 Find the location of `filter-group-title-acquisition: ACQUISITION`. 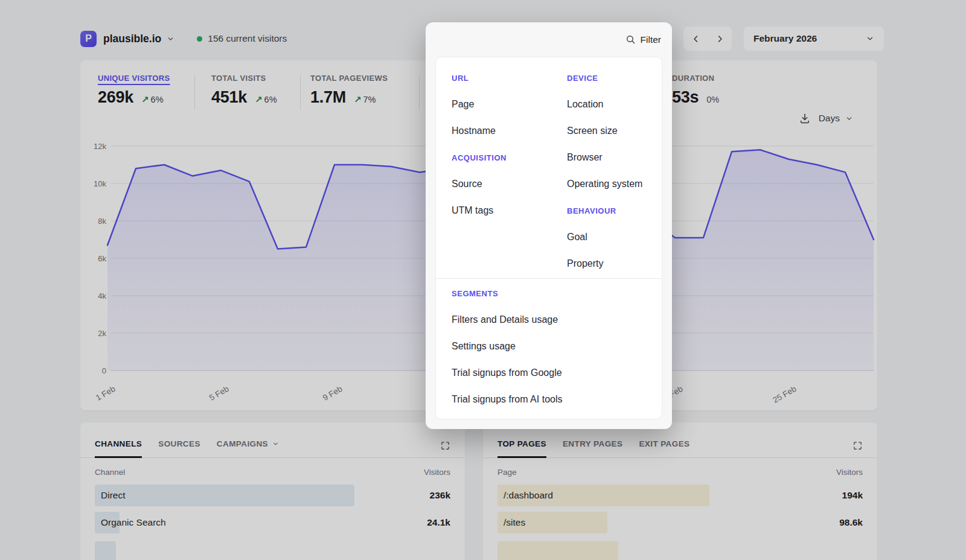

filter-group-title-acquisition: ACQUISITION is located at coordinates (510, 158).